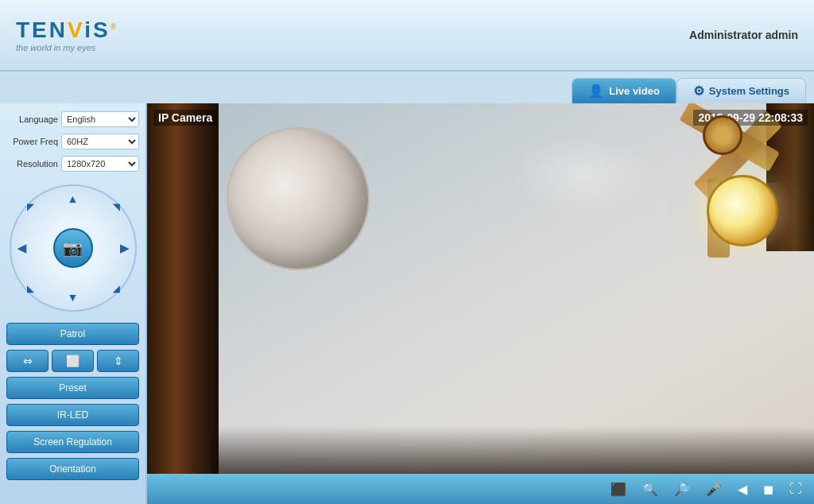 This screenshot has height=504, width=814. Describe the element at coordinates (73, 248) in the screenshot. I see `ptz-center-button: 📷` at that location.